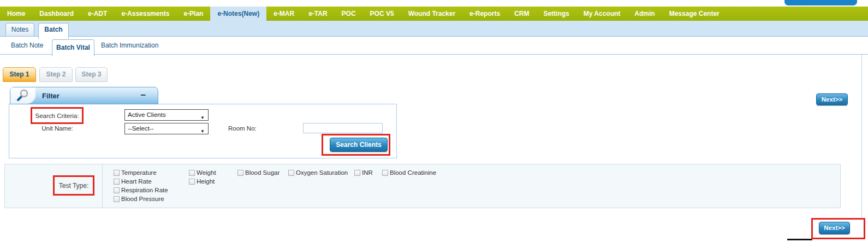  I want to click on room-no-label: Room No:, so click(242, 128).